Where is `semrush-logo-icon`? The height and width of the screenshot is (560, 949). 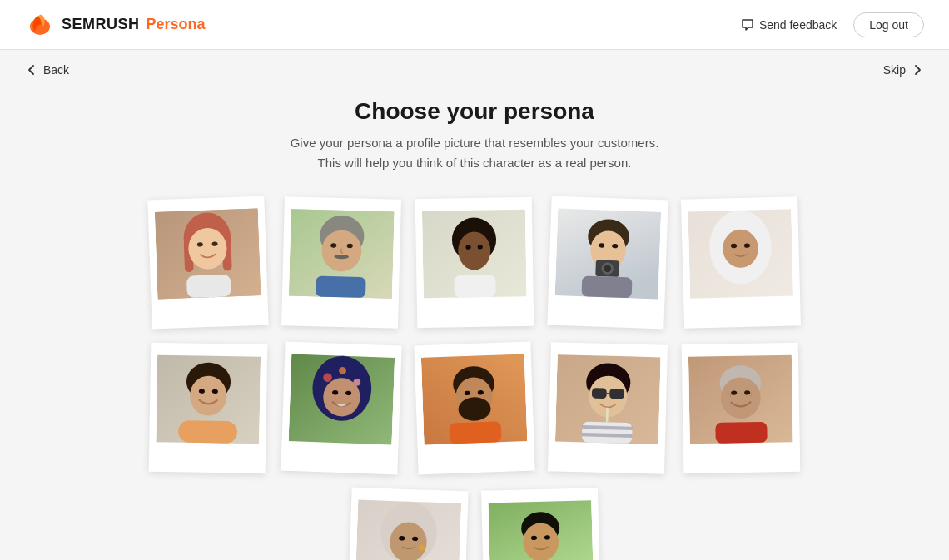
semrush-logo-icon is located at coordinates (40, 25).